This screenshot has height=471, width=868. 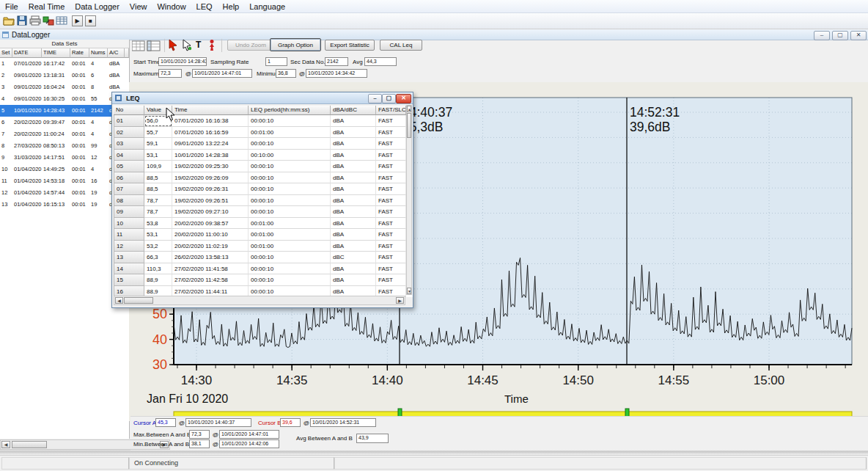 I want to click on cursor-b-value-field: 39,6, so click(x=290, y=423).